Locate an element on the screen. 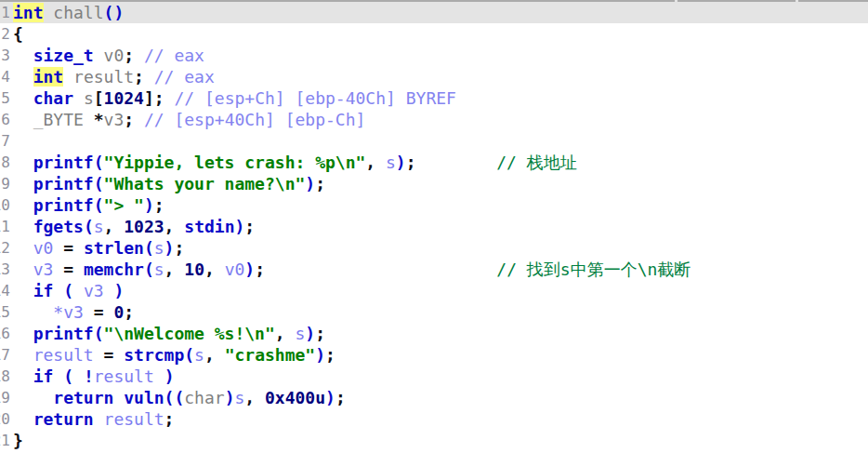 The height and width of the screenshot is (453, 868). code-line: 18 if ( !result ) is located at coordinates (434, 376).